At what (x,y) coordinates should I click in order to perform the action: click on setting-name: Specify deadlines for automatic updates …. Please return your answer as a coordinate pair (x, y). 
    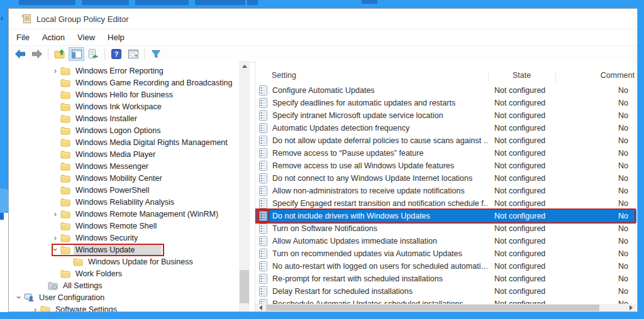
    Looking at the image, I should click on (380, 103).